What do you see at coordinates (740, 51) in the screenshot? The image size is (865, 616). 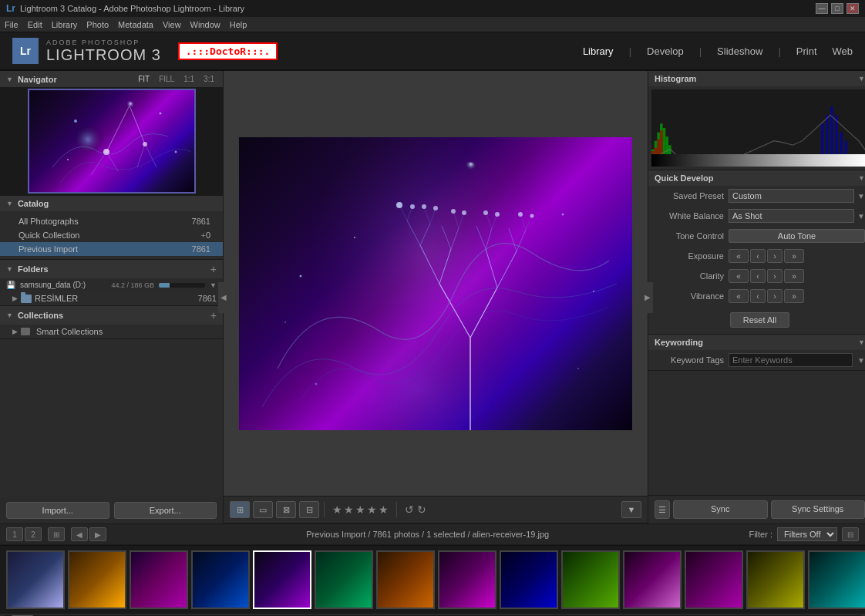 I see `nav-slideshow: Slideshow` at bounding box center [740, 51].